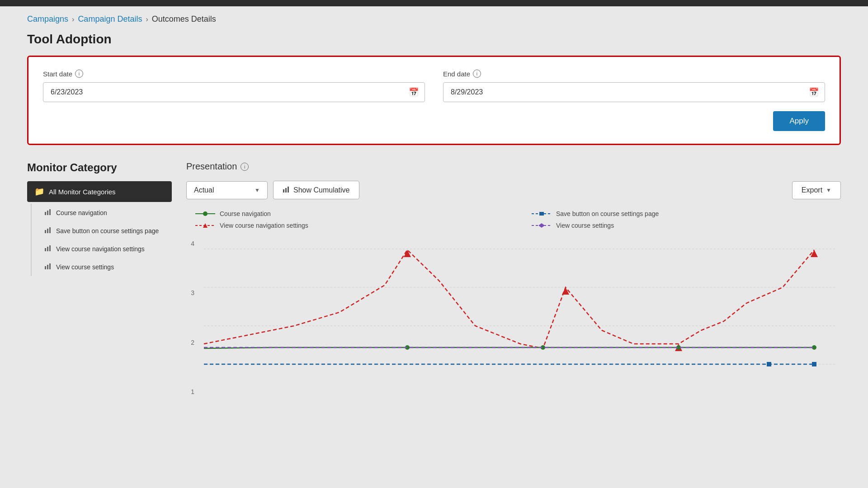 The width and height of the screenshot is (868, 488). I want to click on top-bar, so click(434, 3).